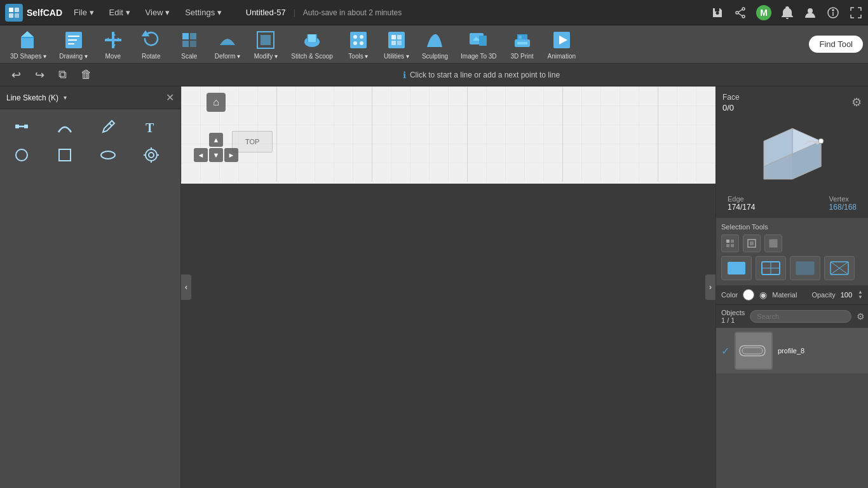 This screenshot has height=488, width=868. I want to click on fullscreen-icon, so click(856, 13).